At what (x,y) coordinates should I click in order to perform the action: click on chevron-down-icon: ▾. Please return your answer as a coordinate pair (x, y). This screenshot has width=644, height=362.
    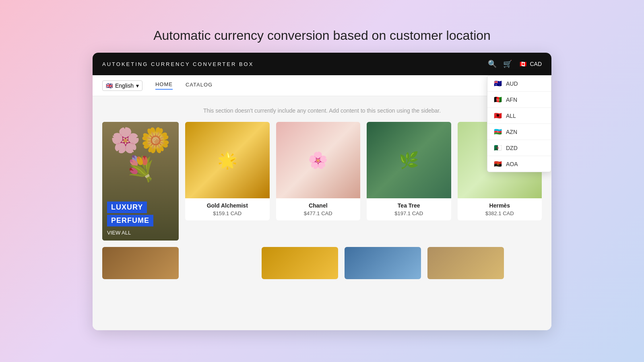
    Looking at the image, I should click on (138, 86).